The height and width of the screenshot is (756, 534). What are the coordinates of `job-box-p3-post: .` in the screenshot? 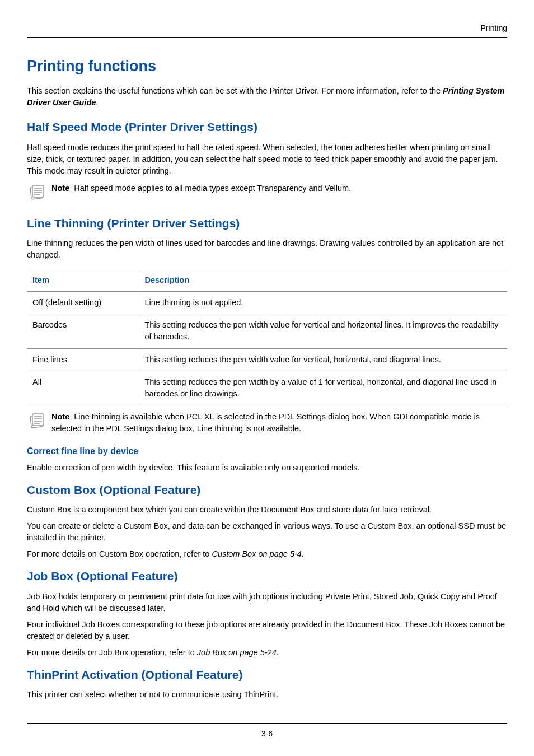 It's located at (278, 652).